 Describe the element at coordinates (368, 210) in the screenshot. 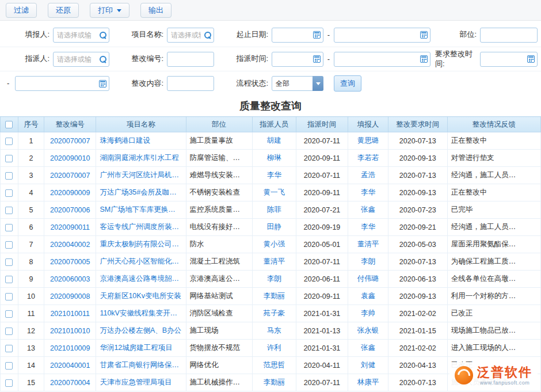

I see `cell-filler: 张鑫` at that location.